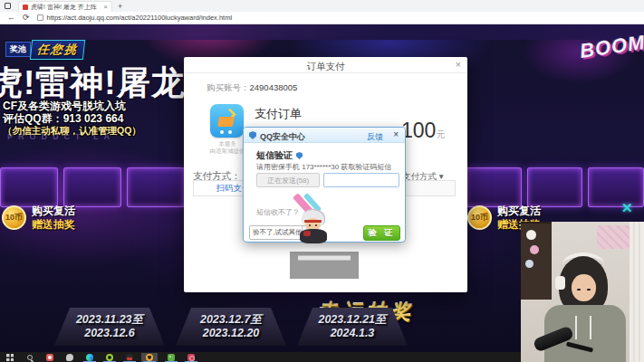 This screenshot has height=362, width=644. What do you see at coordinates (361, 180) in the screenshot?
I see `verification-code-input` at bounding box center [361, 180].